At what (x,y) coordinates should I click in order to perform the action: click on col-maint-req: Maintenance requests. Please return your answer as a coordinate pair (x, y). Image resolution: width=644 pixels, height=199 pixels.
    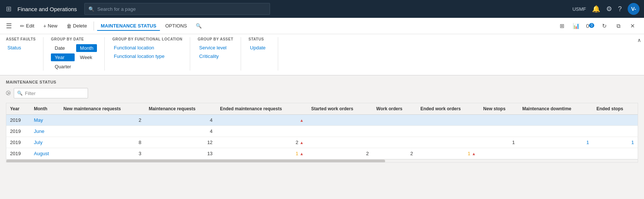
    Looking at the image, I should click on (180, 109).